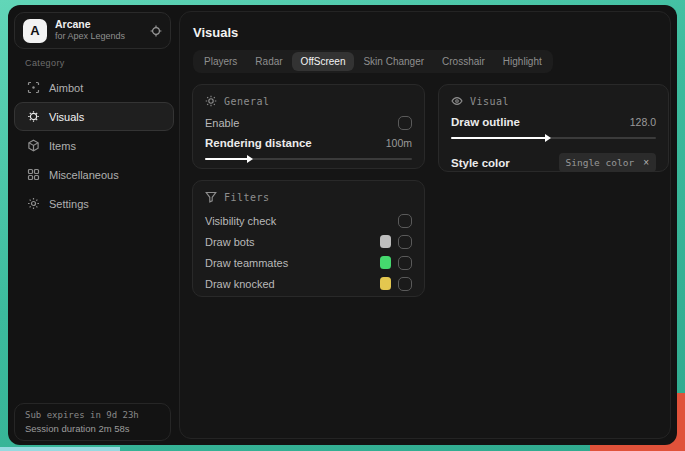  I want to click on brand-text: Arcane for Apex Legends, so click(102, 30).